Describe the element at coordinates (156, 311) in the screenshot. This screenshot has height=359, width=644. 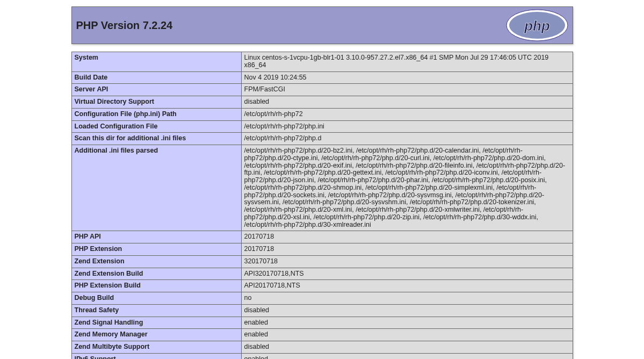
I see `config-label: Thread Safety` at that location.